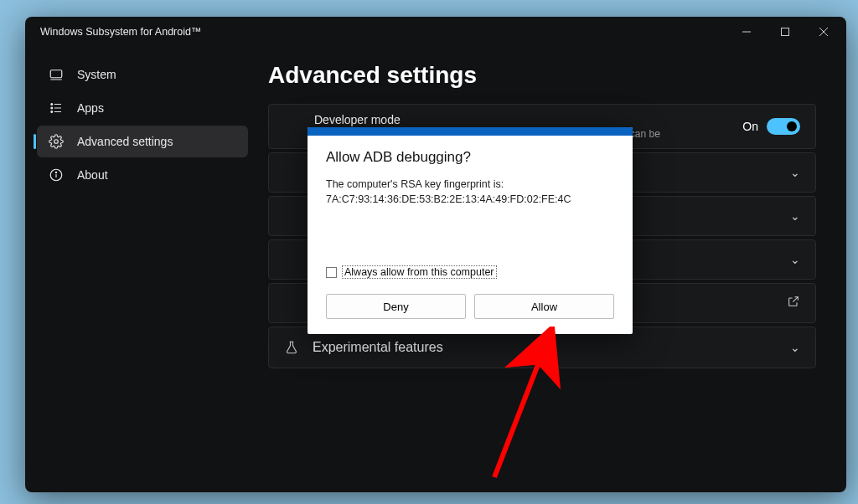  I want to click on window-title: Windows Subsystem for Android™, so click(121, 32).